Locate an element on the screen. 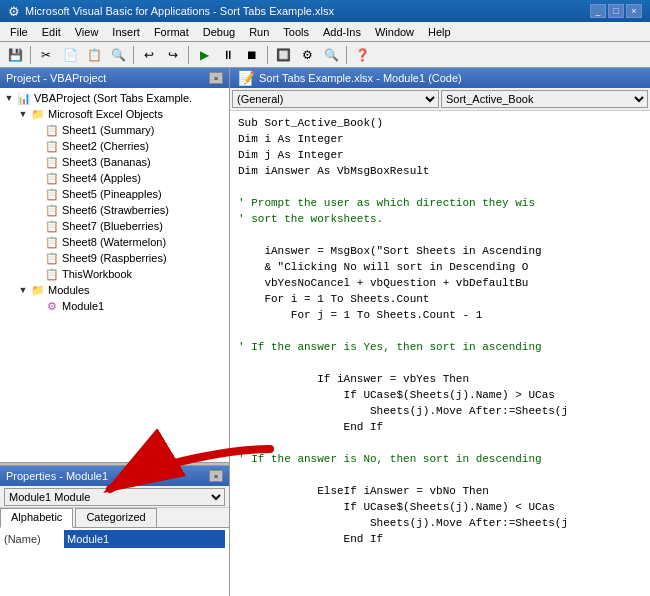  module-selector: Module1 Module is located at coordinates (114, 497).